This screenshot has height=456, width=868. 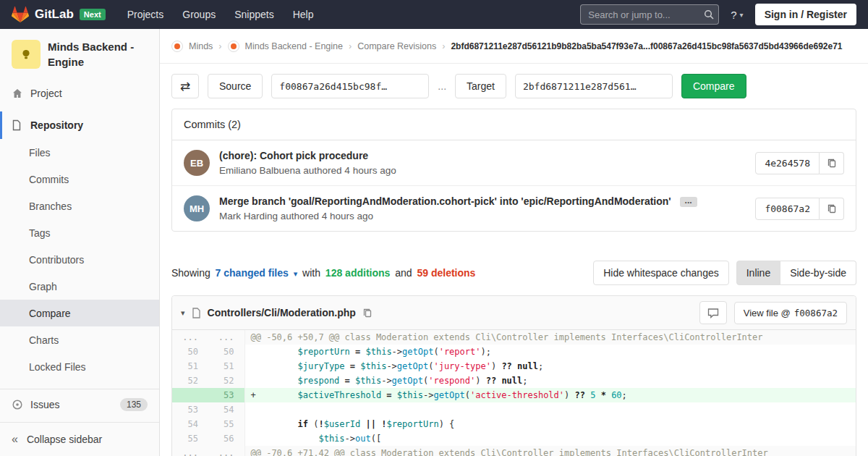 I want to click on diff-code-line: @@ -50,6 +50,7 @@ class Moderation exten…, so click(x=550, y=337).